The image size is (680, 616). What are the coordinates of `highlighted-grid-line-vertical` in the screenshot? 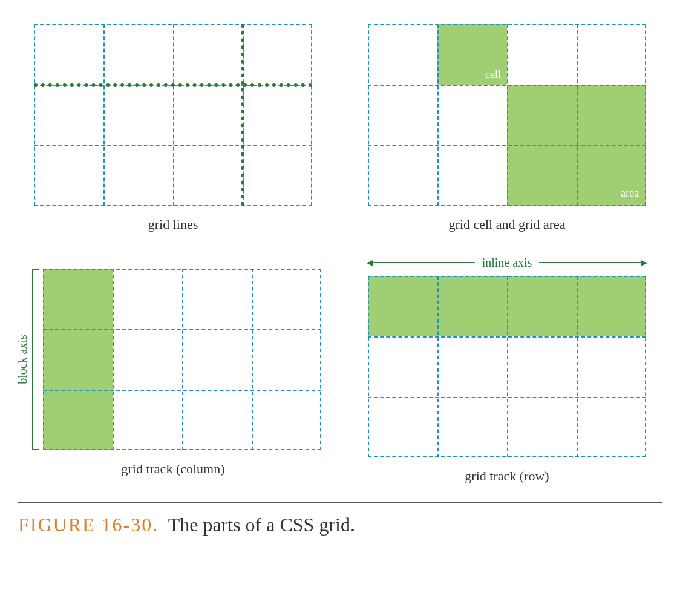 It's located at (243, 115).